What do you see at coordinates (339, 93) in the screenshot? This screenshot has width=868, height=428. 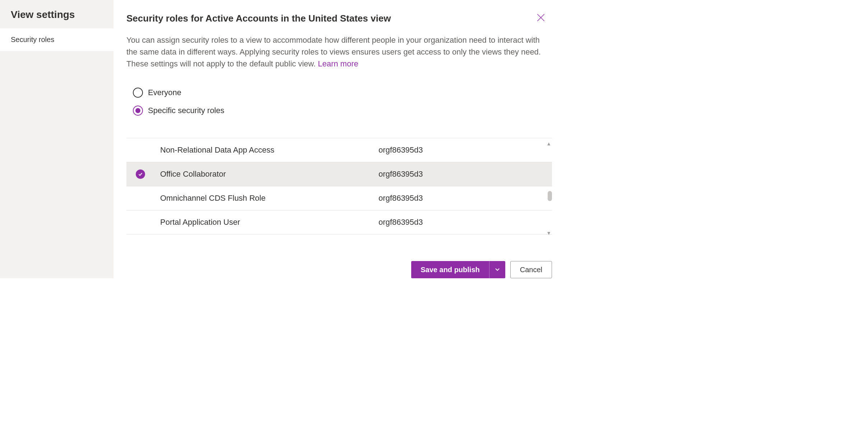 I see `radio-everyone: Everyone` at bounding box center [339, 93].